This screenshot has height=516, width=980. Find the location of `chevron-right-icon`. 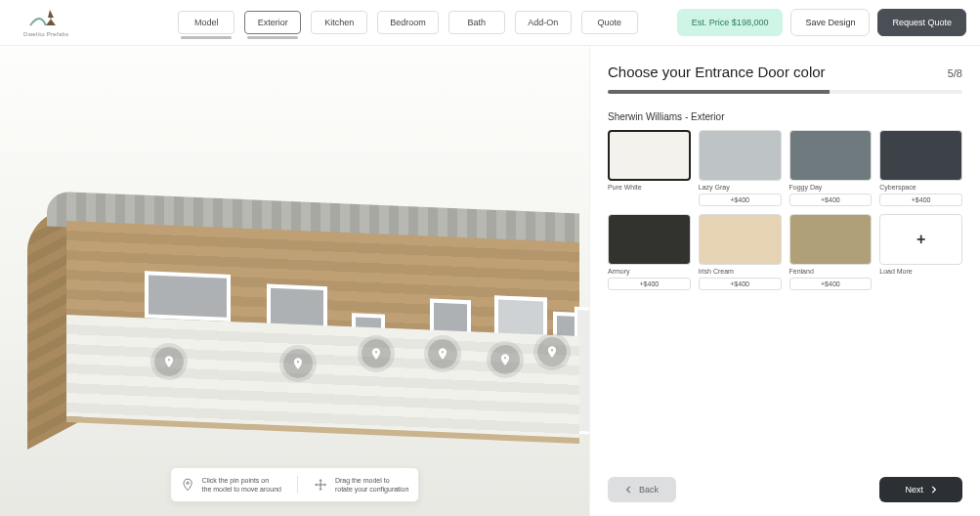

chevron-right-icon is located at coordinates (933, 490).